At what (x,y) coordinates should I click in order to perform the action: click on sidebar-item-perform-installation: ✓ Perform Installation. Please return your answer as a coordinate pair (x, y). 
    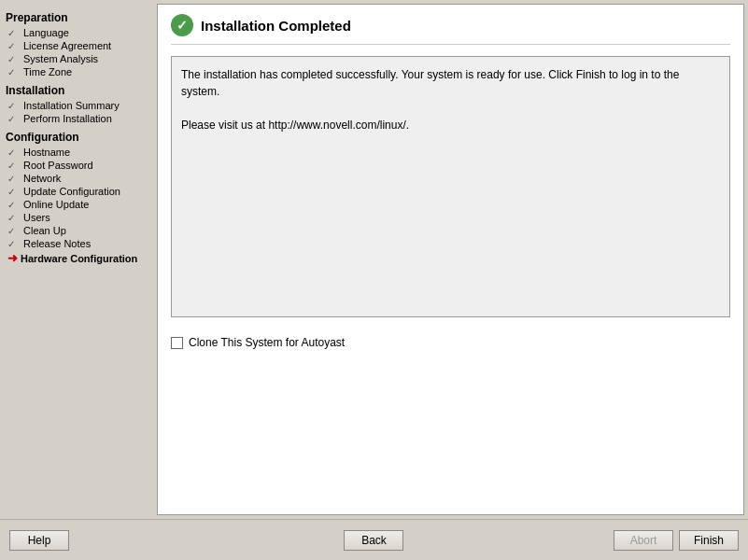
    Looking at the image, I should click on (78, 119).